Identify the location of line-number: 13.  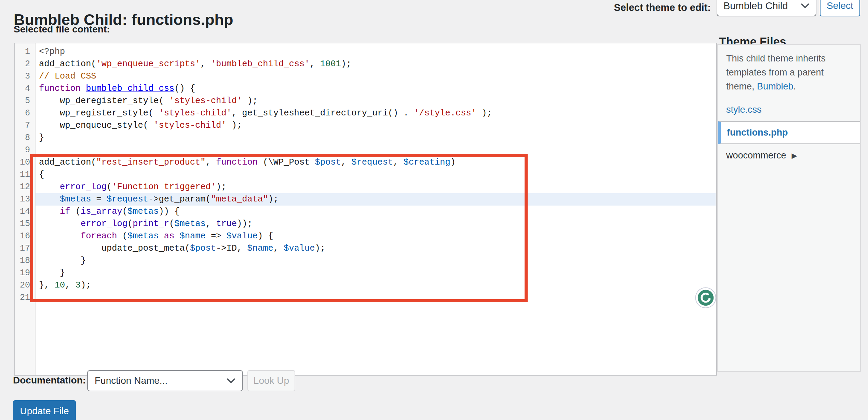
(25, 199).